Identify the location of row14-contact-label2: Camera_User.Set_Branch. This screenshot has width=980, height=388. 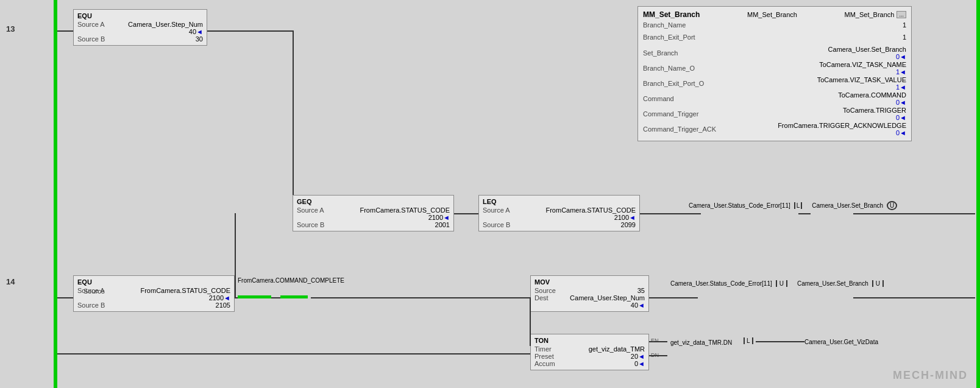
(833, 284).